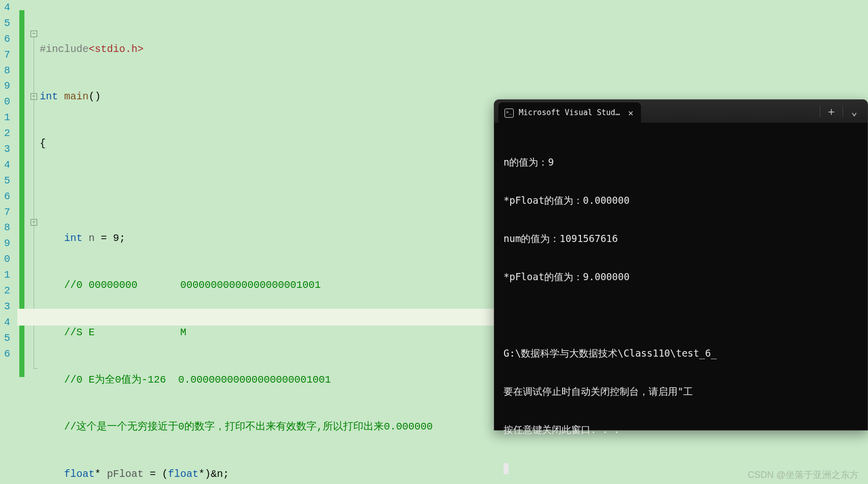 Image resolution: width=868 pixels, height=484 pixels. Describe the element at coordinates (570, 113) in the screenshot. I see `console-tab: Microsoft Visual Studio 调试 ×` at that location.